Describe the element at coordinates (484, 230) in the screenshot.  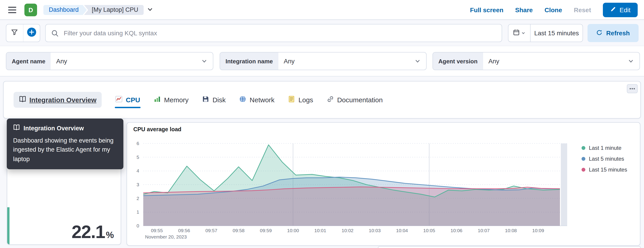
I see `svg-text: 10:07` at that location.